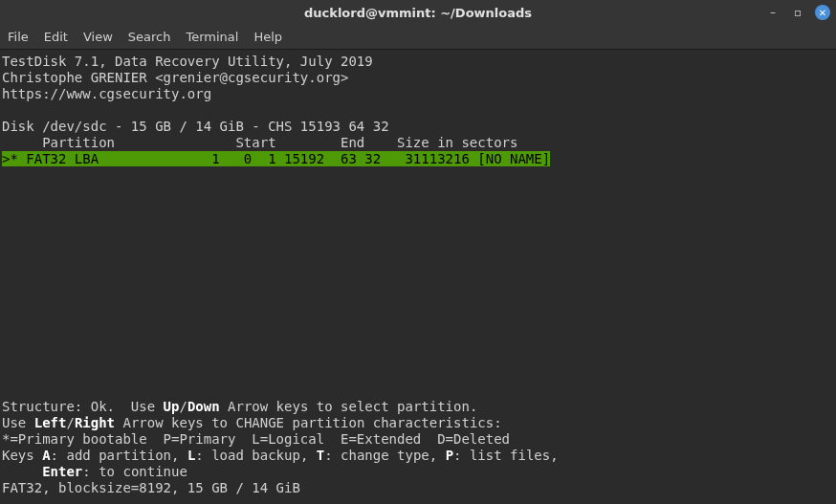 The width and height of the screenshot is (836, 504). I want to click on menubar: File Edit View Search Terminal Help, so click(418, 37).